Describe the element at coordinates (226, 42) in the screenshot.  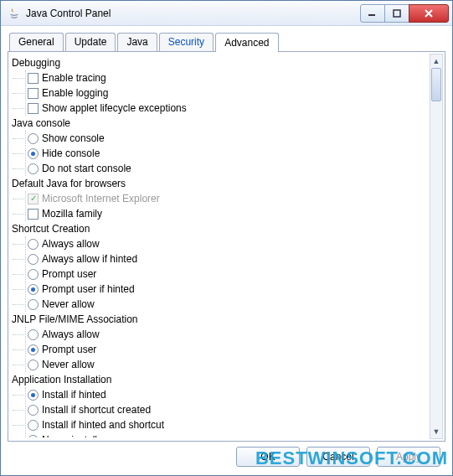
I see `tab-strip: General Update Java Security Advanced` at that location.